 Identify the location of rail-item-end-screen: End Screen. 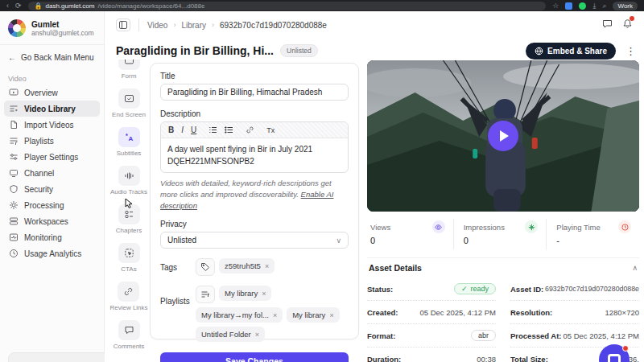
(129, 103).